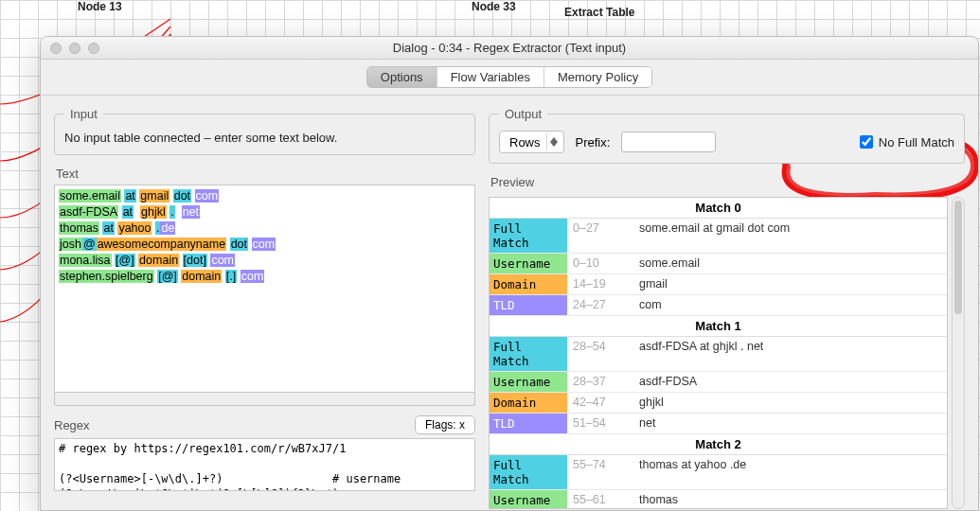  What do you see at coordinates (958, 353) in the screenshot?
I see `vertical-scrollbar` at bounding box center [958, 353].